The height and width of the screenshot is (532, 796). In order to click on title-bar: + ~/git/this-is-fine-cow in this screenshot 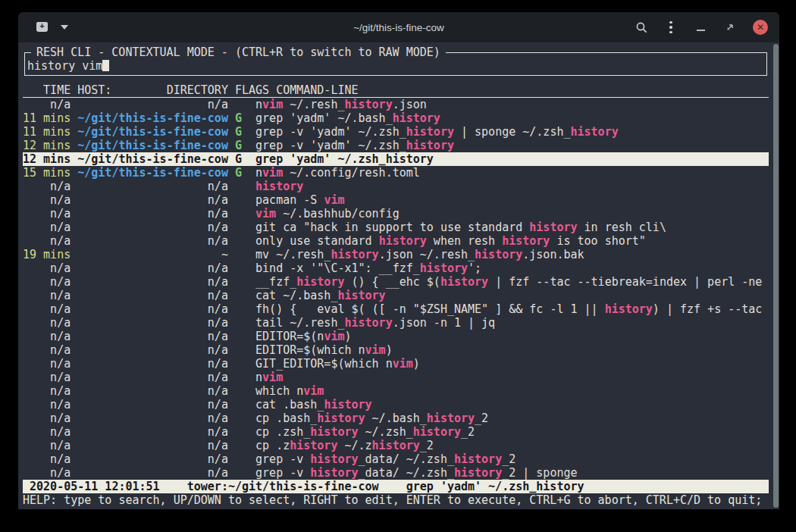, I will do `click(399, 27)`.